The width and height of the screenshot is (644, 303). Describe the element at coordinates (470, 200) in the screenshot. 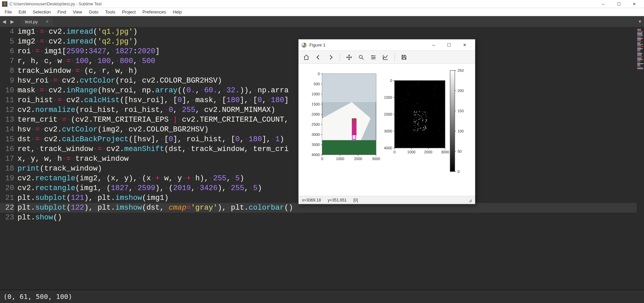

I see `resize-grip-icon: ◢` at that location.